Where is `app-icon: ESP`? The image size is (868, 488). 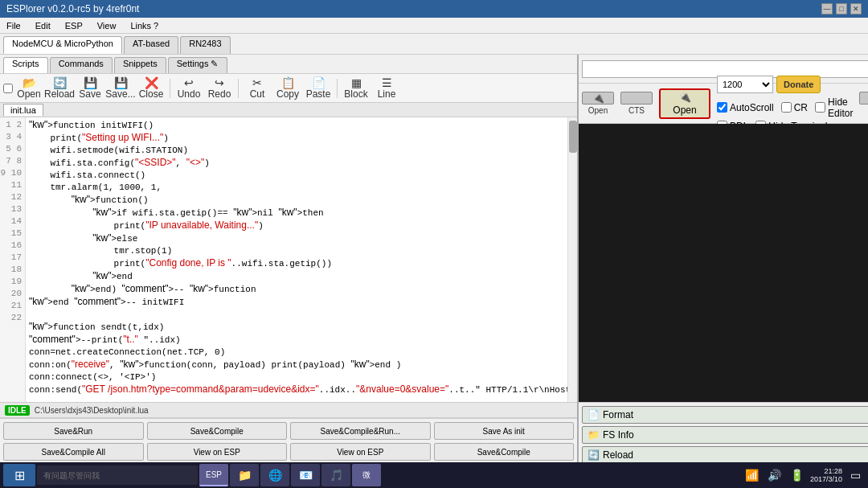 app-icon: ESP is located at coordinates (214, 474).